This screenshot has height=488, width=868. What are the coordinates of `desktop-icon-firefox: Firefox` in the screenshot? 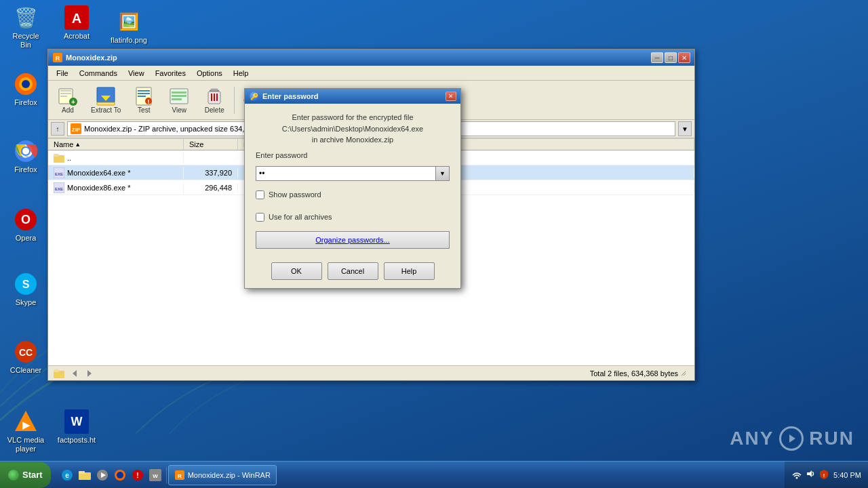 It's located at (26, 89).